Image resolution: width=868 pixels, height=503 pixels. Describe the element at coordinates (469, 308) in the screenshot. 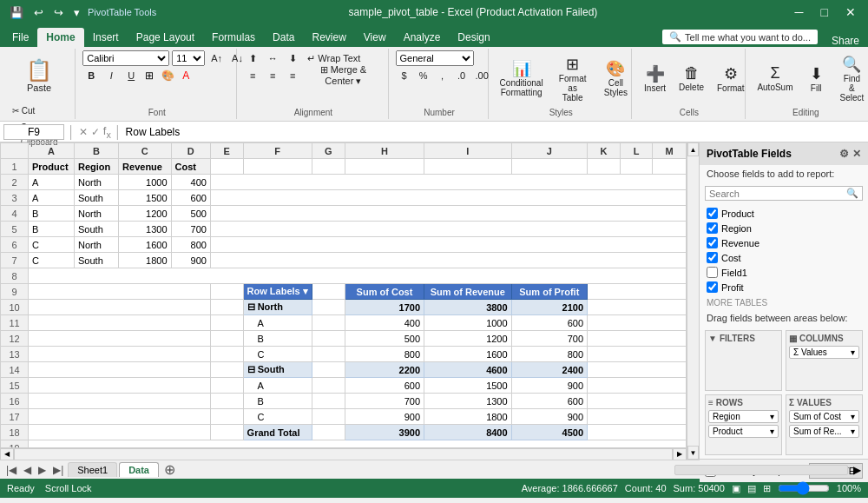

I see `pivot-north-revenue: 3800` at that location.